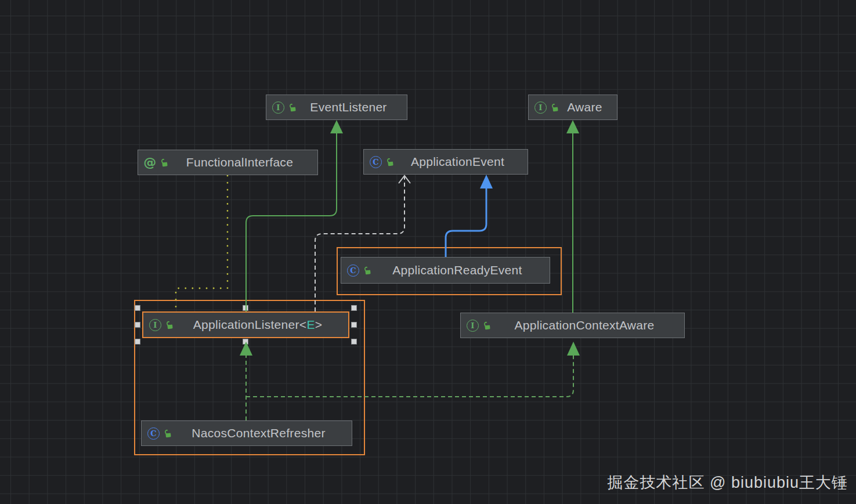  I want to click on node-label: Aware, so click(586, 107).